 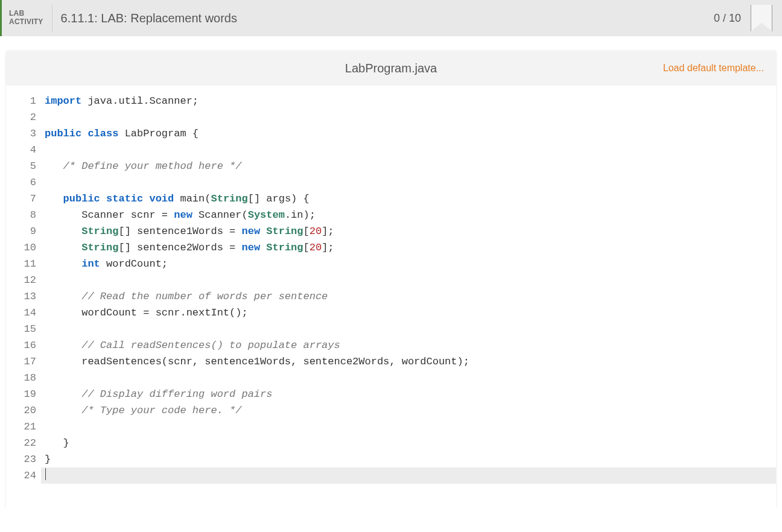 What do you see at coordinates (21, 117) in the screenshot?
I see `line-number: 2` at bounding box center [21, 117].